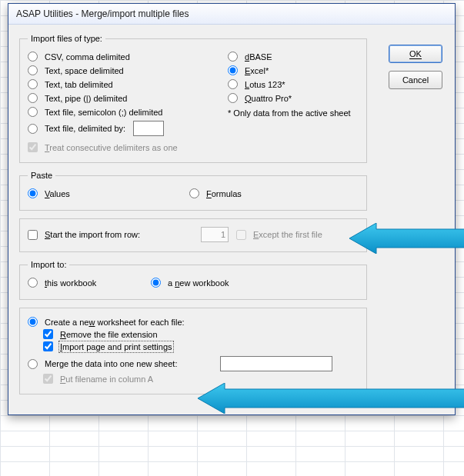  I want to click on merge-sheet-name-input, so click(276, 364).